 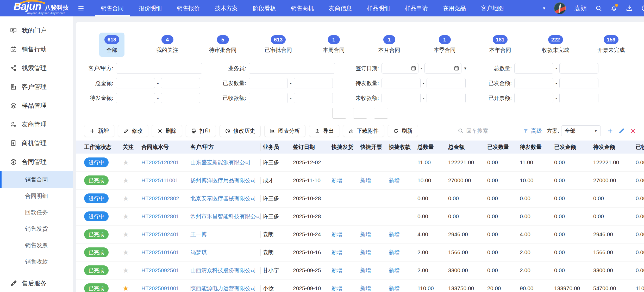 What do you see at coordinates (500, 45) in the screenshot?
I see `stat-filter-本年合同: 181 本年合同` at bounding box center [500, 45].